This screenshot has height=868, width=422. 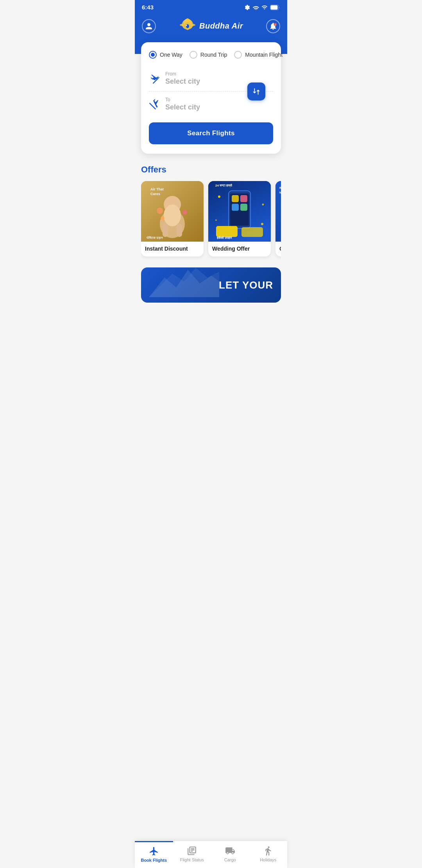 What do you see at coordinates (208, 55) in the screenshot?
I see `round-trip-option: Round Trip` at bounding box center [208, 55].